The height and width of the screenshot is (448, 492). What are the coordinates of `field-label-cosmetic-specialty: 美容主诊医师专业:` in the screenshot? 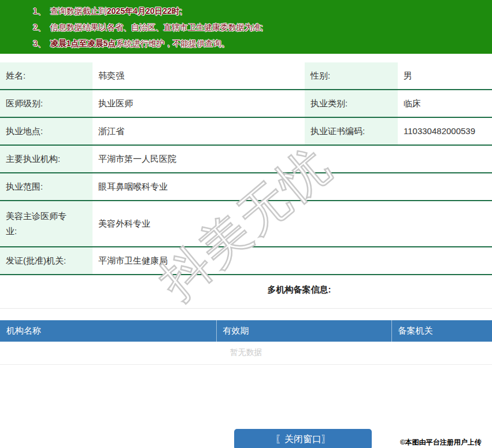 It's located at (46, 224).